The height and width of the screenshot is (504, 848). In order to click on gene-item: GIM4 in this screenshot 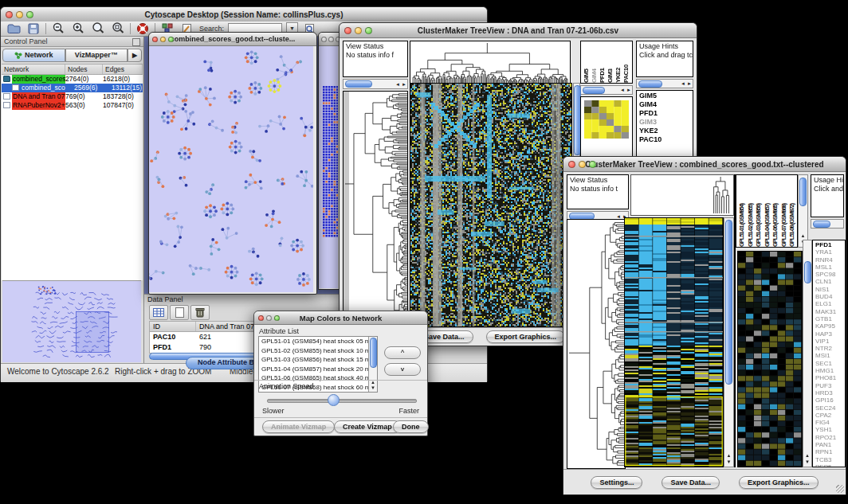, I will do `click(666, 105)`.